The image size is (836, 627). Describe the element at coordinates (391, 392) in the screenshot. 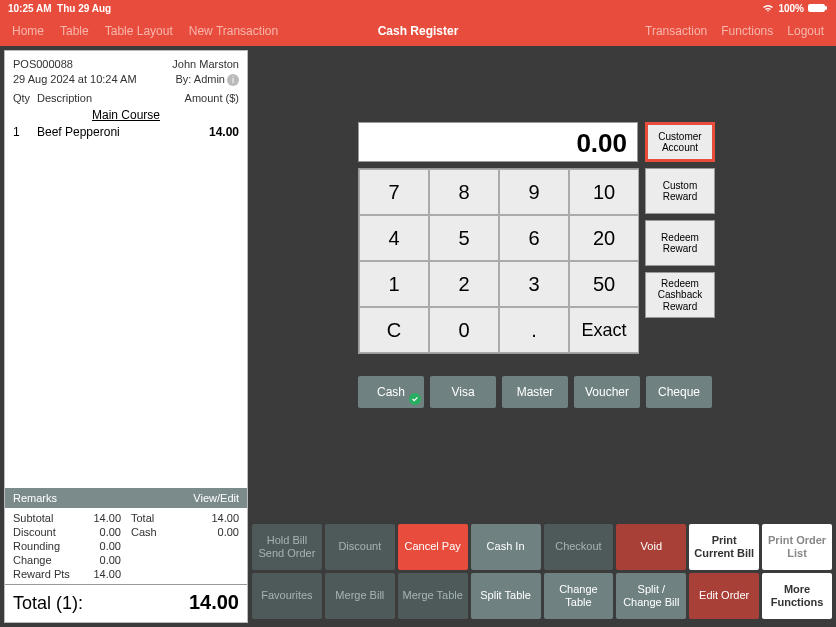

I see `pay-cash: Cash` at that location.